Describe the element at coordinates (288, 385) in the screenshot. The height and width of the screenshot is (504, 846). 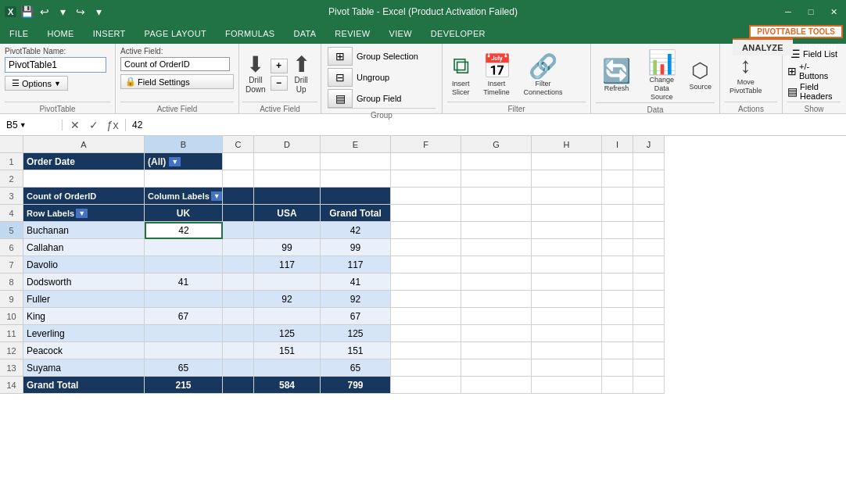
I see `cell-D14: 584` at that location.